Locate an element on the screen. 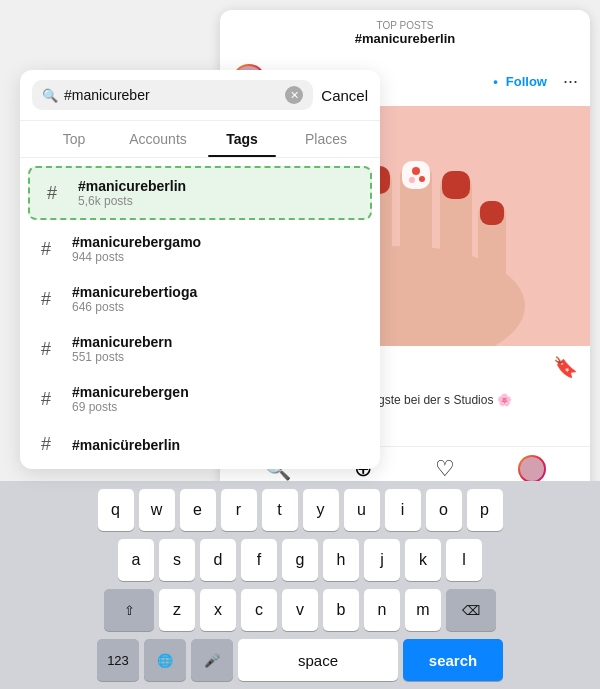 The width and height of the screenshot is (600, 689). hashtag-text: #manicurebertioga 646 posts is located at coordinates (134, 299).